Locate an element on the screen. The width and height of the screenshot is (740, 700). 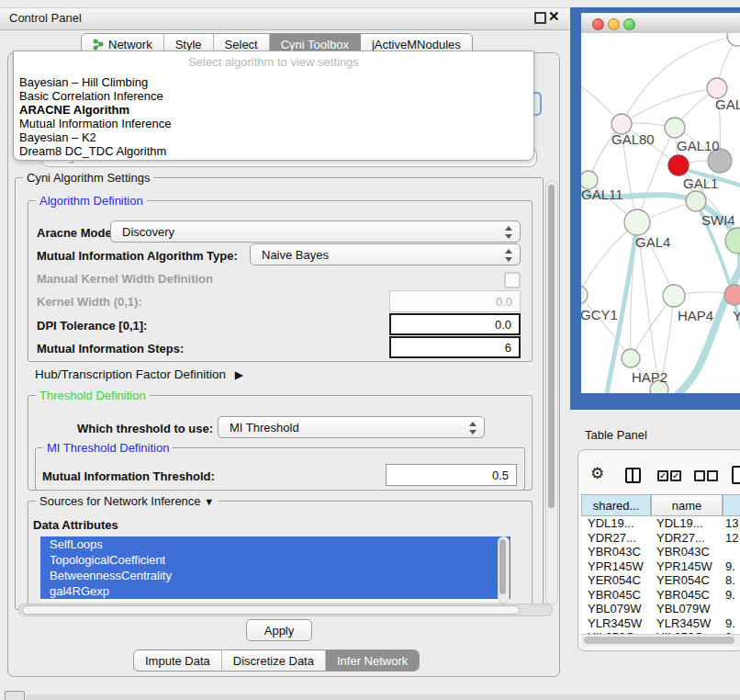
algorithm-dropdown: Select algorithm to view settings Bayesi… is located at coordinates (274, 106).